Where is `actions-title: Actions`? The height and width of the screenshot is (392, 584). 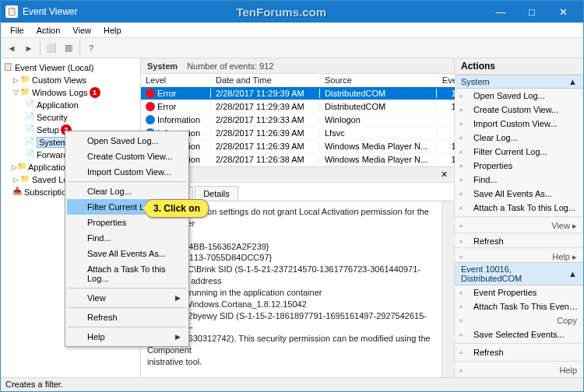 actions-title: Actions is located at coordinates (519, 67).